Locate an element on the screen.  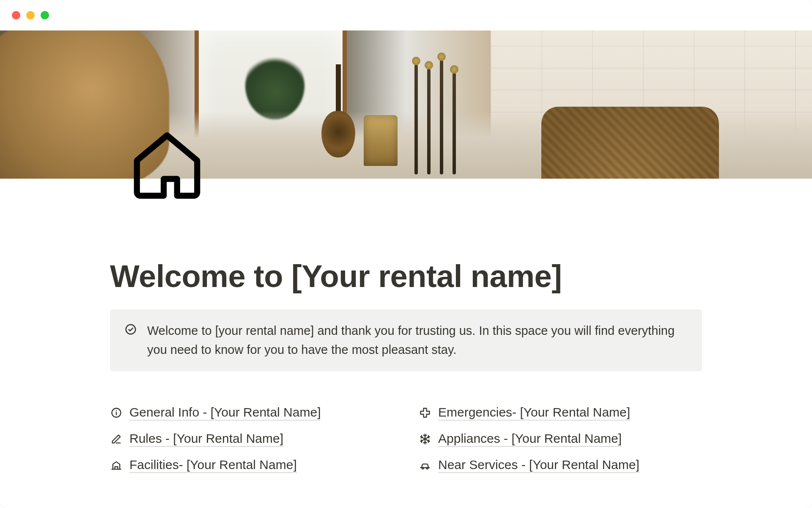
link-label: Emergencies- [Your Rental Name] is located at coordinates (534, 413).